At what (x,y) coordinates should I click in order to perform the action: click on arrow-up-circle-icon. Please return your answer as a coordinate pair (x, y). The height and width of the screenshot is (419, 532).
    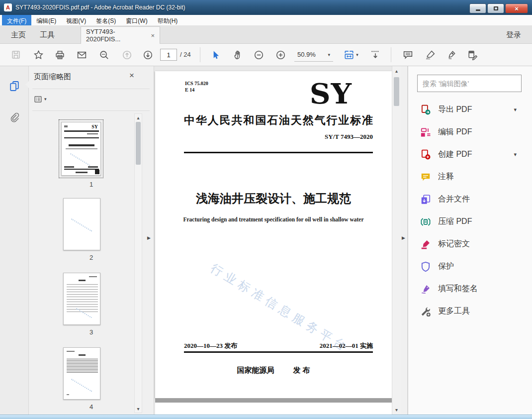
    Looking at the image, I should click on (127, 55).